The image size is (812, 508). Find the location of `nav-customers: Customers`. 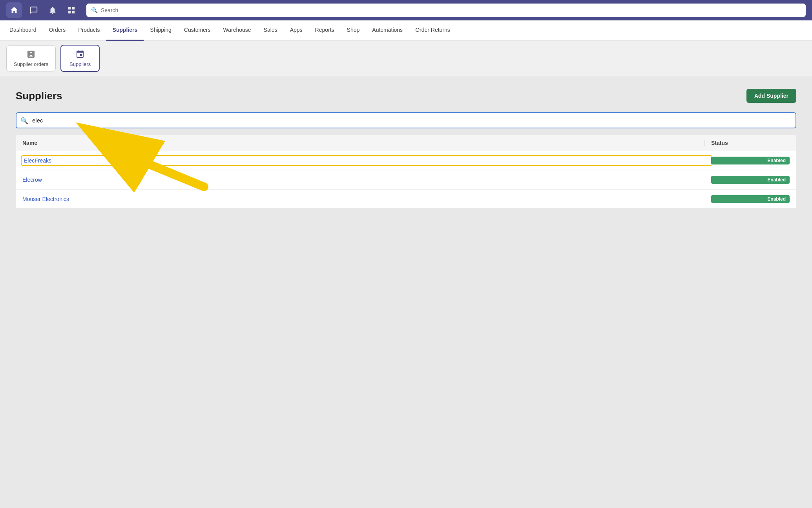

nav-customers: Customers is located at coordinates (197, 31).